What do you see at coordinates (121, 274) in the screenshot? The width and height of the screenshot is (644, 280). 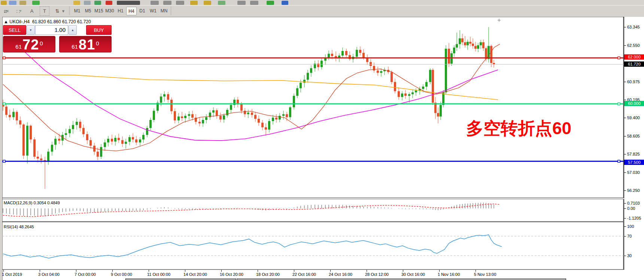 I see `time-label: 9 Oct 00:00` at bounding box center [121, 274].